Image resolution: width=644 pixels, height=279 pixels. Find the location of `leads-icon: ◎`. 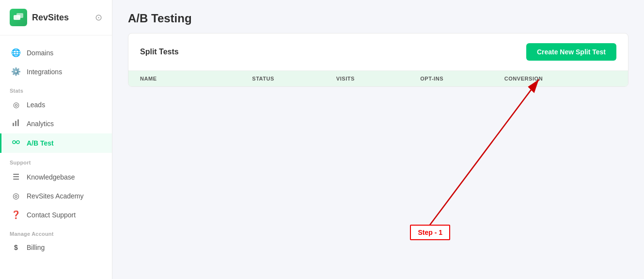

leads-icon: ◎ is located at coordinates (16, 105).